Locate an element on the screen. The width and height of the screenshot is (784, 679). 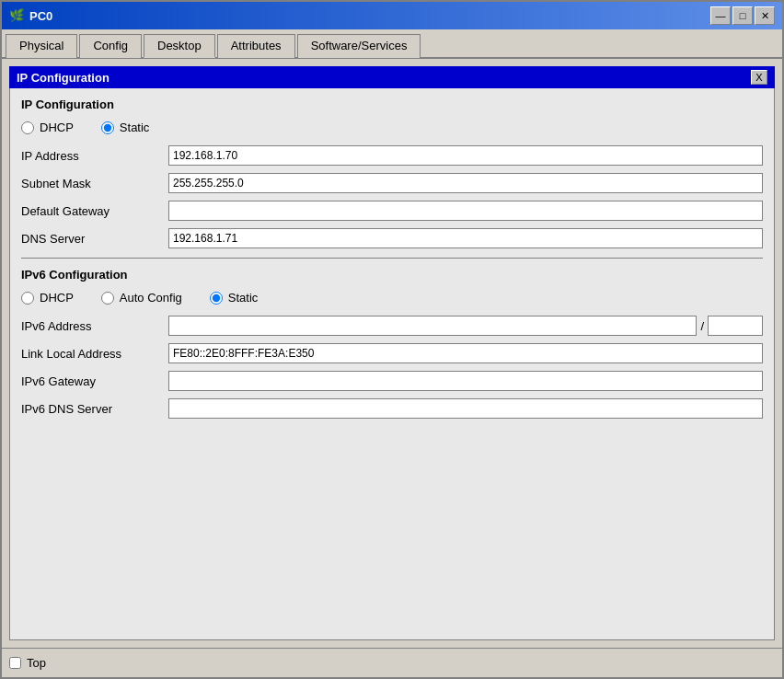
bottom-bar: Top is located at coordinates (392, 662).